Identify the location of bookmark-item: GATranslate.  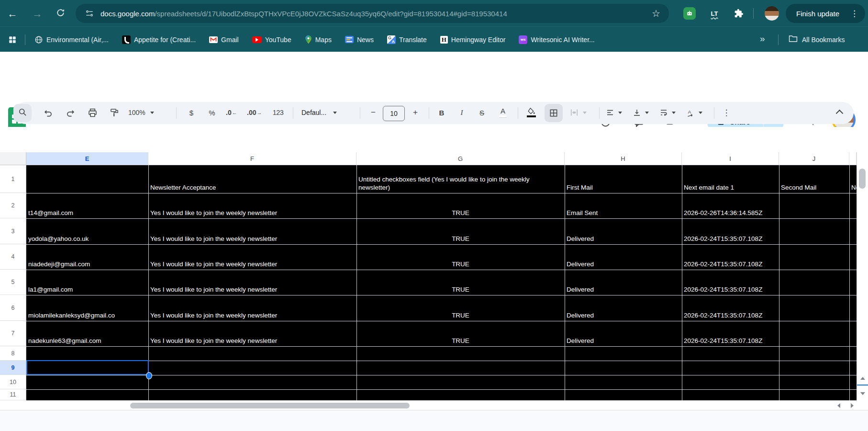
(407, 40).